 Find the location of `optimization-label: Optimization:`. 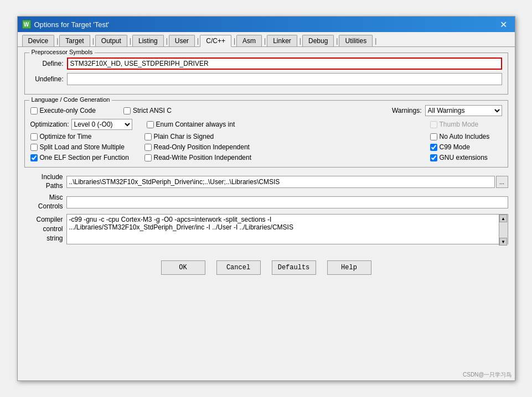

optimization-label: Optimization: is located at coordinates (50, 124).